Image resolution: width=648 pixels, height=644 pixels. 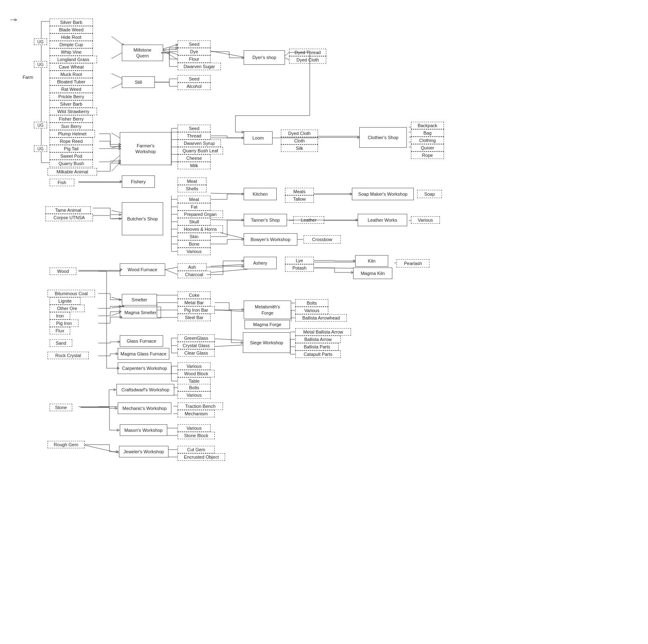 What do you see at coordinates (299, 192) in the screenshot?
I see `kitchen-meals: Meals` at bounding box center [299, 192].